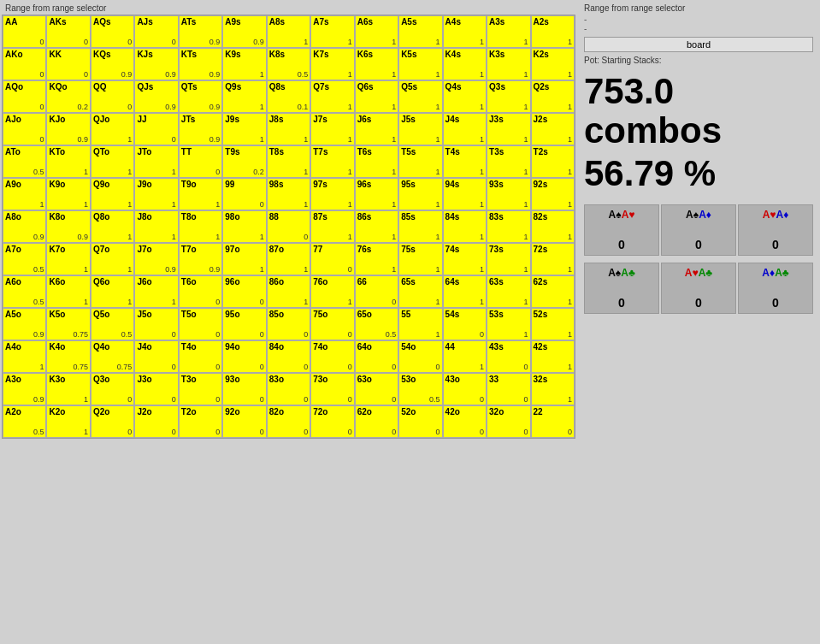 Image resolution: width=820 pixels, height=644 pixels. Describe the element at coordinates (465, 32) in the screenshot. I see `cell-a4s: A4s1` at that location.